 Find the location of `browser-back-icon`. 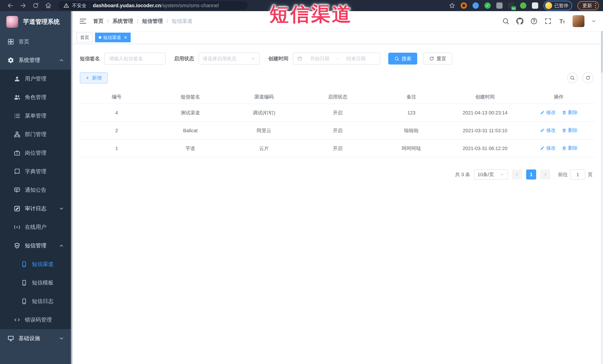

browser-back-icon is located at coordinates (10, 5).